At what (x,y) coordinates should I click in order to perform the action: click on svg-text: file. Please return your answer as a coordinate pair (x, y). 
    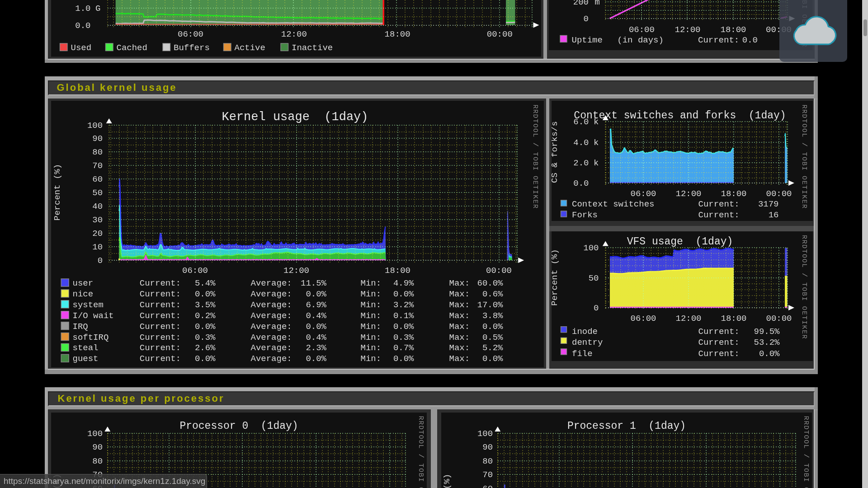
    Looking at the image, I should click on (582, 354).